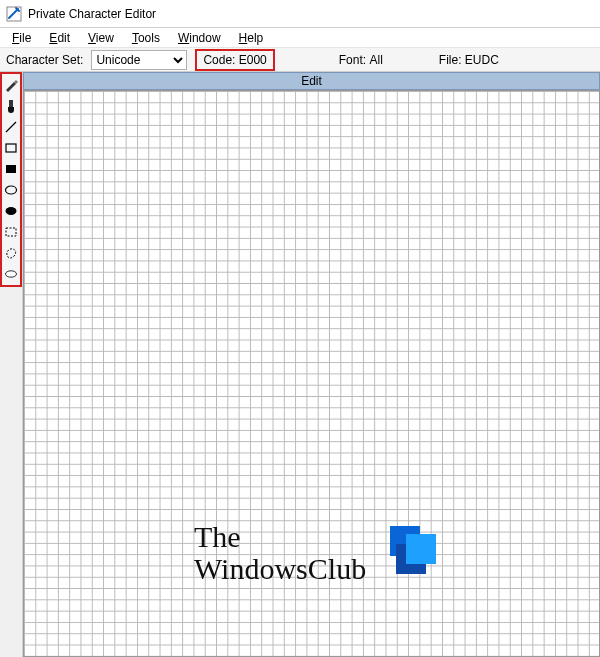  I want to click on menu-help-rest: elp, so click(255, 38).